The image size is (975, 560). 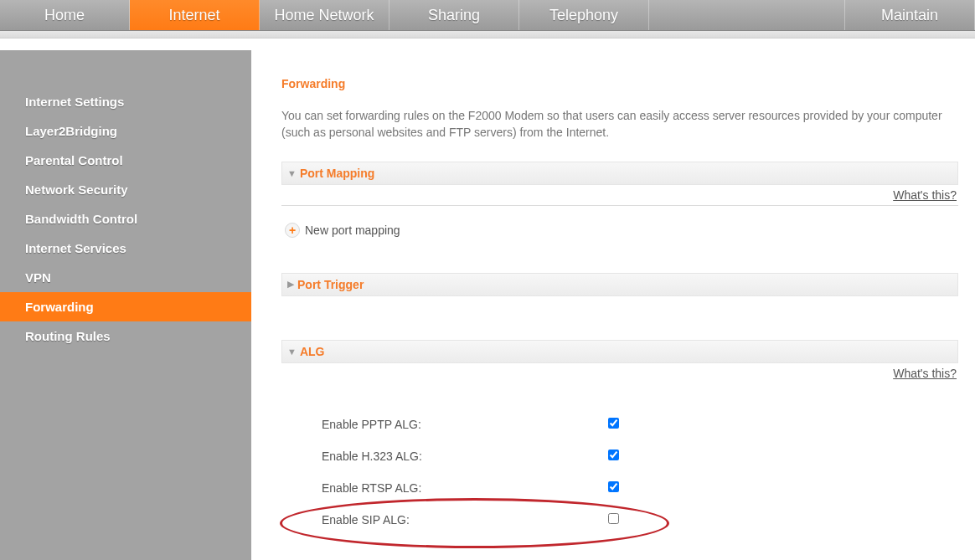 What do you see at coordinates (620, 196) in the screenshot?
I see `whats-this-row-port-mapping: What's this?` at bounding box center [620, 196].